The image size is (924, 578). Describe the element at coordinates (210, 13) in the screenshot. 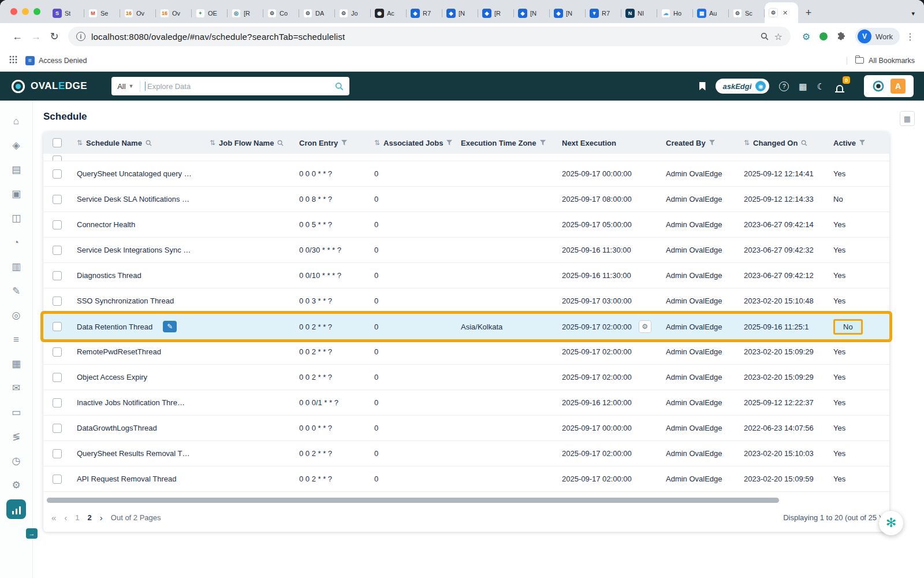

I see `browser-tab: +OE` at that location.